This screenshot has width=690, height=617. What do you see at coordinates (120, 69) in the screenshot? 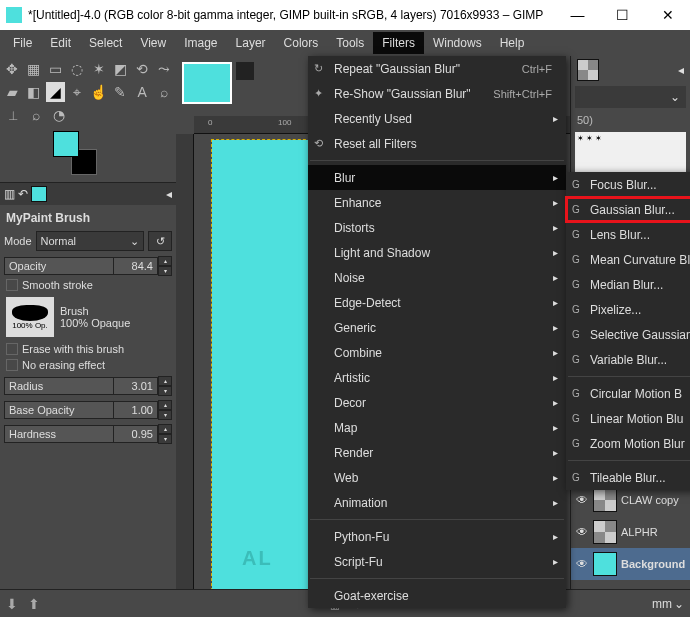
I see `tool-crop: ◩` at bounding box center [120, 69].